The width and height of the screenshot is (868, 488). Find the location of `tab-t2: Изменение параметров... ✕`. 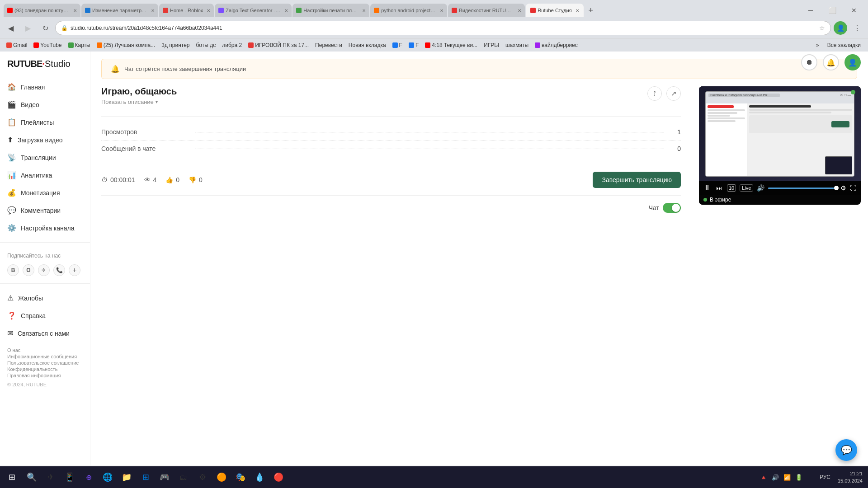

tab-t2: Изменение параметров... ✕ is located at coordinates (120, 10).